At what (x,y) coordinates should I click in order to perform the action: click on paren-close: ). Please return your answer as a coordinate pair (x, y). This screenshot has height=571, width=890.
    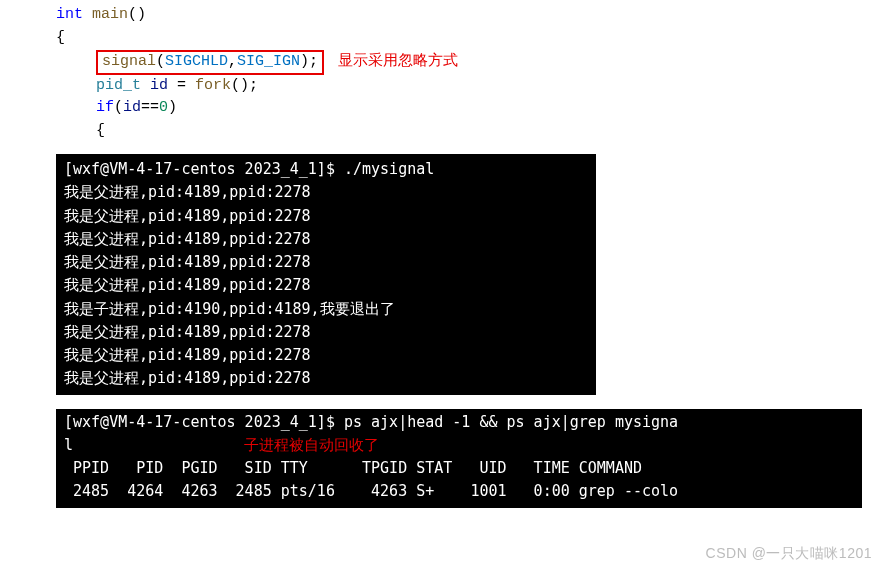
    Looking at the image, I should click on (172, 108).